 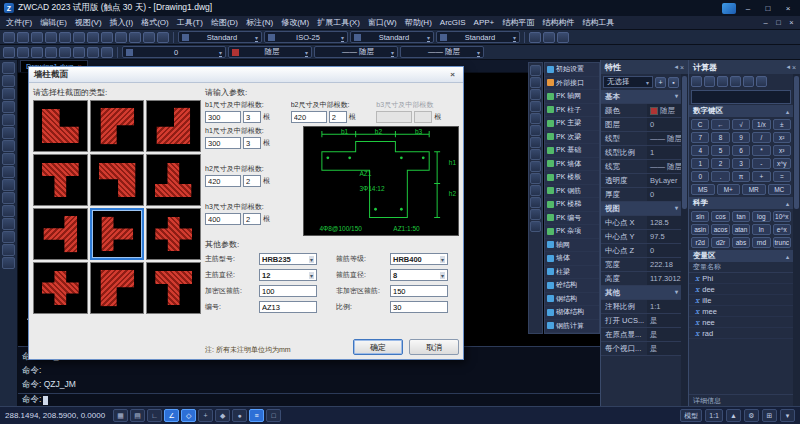 What do you see at coordinates (700, 164) in the screenshot?
I see `calc-key: 1` at bounding box center [700, 164].